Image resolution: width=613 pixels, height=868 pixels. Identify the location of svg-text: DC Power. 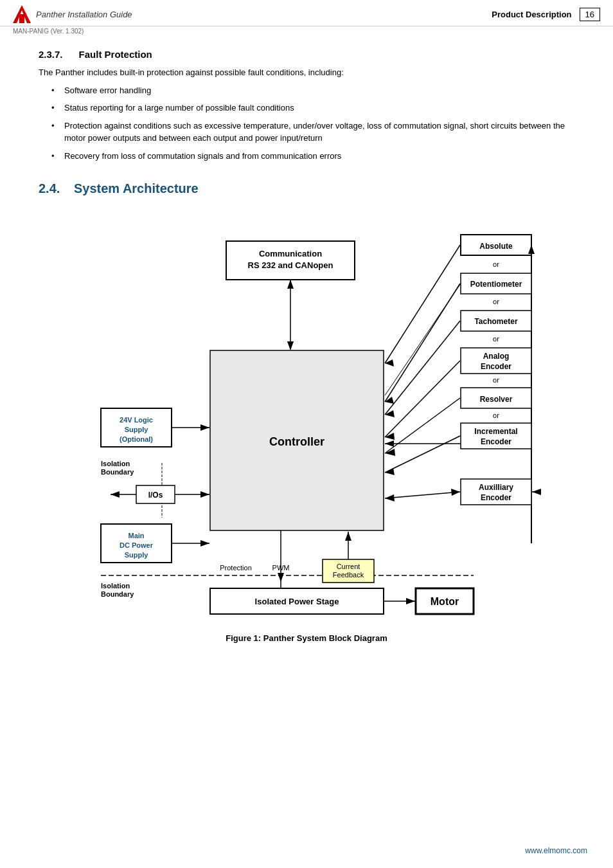
(136, 545).